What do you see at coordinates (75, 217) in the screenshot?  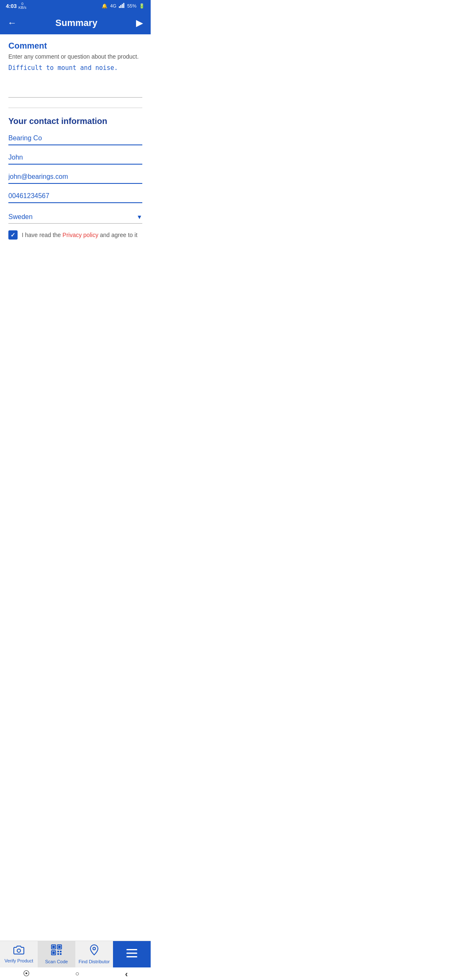 I see `country-dropdown: Sweden ▼` at bounding box center [75, 217].